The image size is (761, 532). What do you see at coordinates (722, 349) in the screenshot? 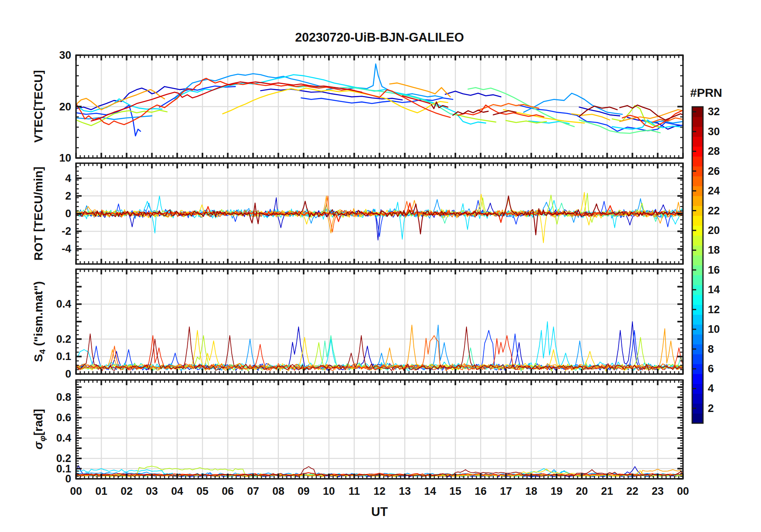
I see `colorbar-tick-label: 8` at bounding box center [722, 349].